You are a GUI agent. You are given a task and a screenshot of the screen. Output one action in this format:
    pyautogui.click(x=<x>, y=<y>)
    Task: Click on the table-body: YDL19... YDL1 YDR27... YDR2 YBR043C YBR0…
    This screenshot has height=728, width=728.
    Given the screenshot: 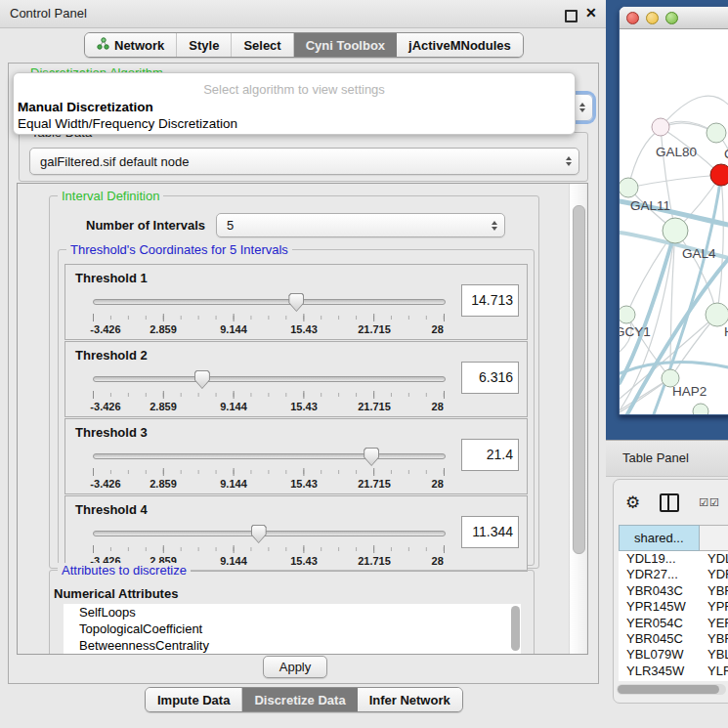 What is the action you would take?
    pyautogui.click(x=673, y=616)
    